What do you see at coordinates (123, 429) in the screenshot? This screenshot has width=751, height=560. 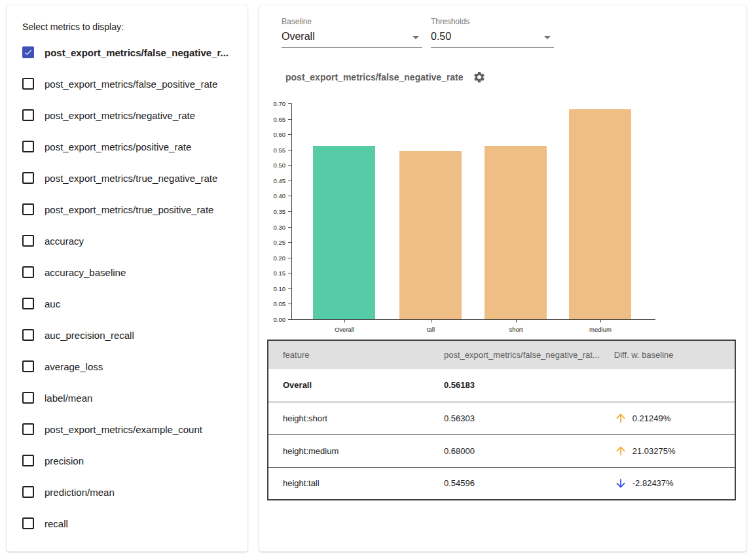 I see `metric-label: post_export_metrics/example_count` at bounding box center [123, 429].